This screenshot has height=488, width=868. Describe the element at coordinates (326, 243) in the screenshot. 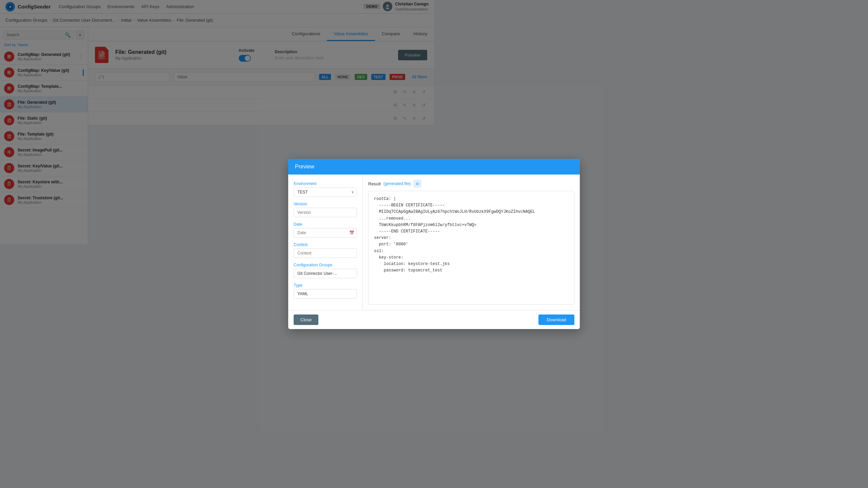

I see `context-label: Context` at that location.